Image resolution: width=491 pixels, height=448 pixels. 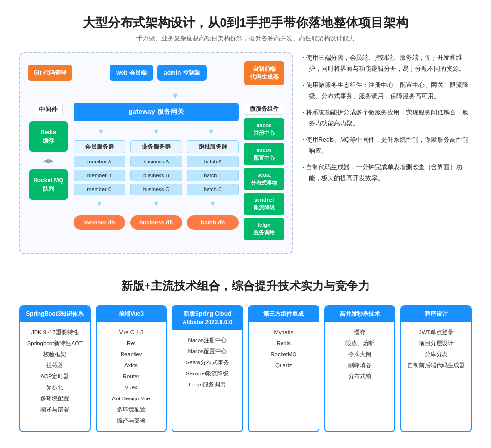 What do you see at coordinates (264, 130) in the screenshot?
I see `micro-item: nacos 注册中心` at bounding box center [264, 130].